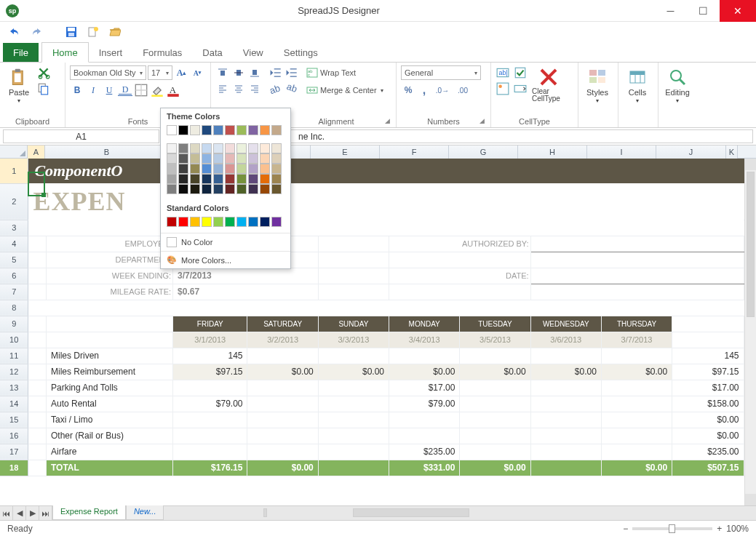 This screenshot has height=536, width=756. What do you see at coordinates (389, 121) in the screenshot?
I see `alignment-launcher-icon: ◢` at bounding box center [389, 121].